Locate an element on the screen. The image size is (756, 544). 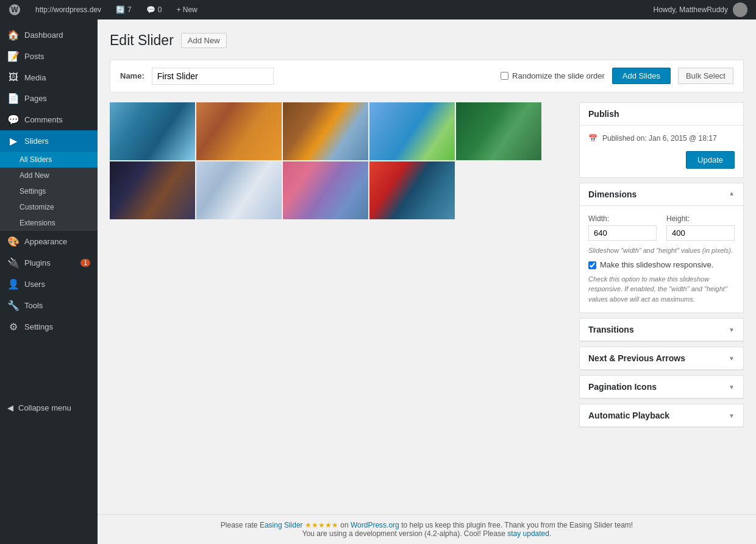
comments-nav-icon: 💬 is located at coordinates (13, 119).